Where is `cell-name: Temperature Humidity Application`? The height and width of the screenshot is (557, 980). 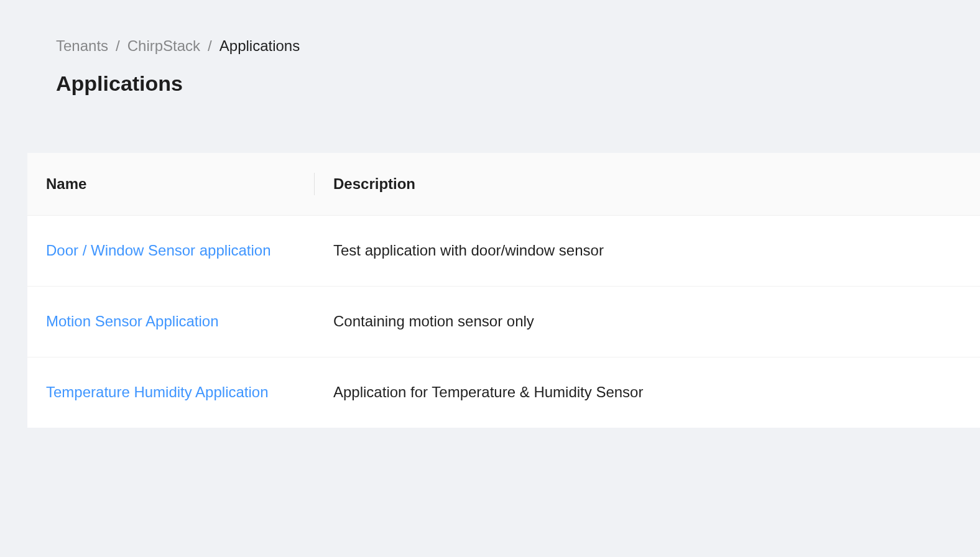 cell-name: Temperature Humidity Application is located at coordinates (171, 392).